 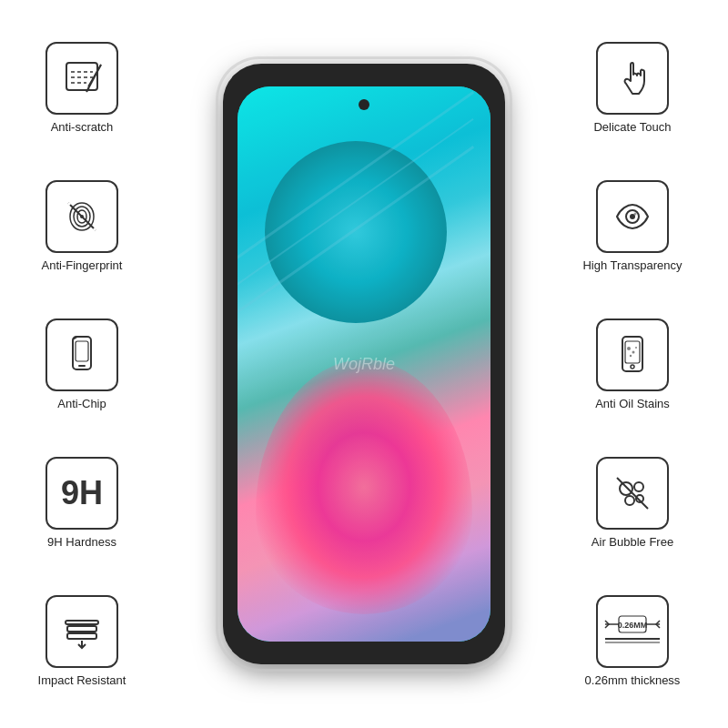 I want to click on anti-oil-icon, so click(x=632, y=355).